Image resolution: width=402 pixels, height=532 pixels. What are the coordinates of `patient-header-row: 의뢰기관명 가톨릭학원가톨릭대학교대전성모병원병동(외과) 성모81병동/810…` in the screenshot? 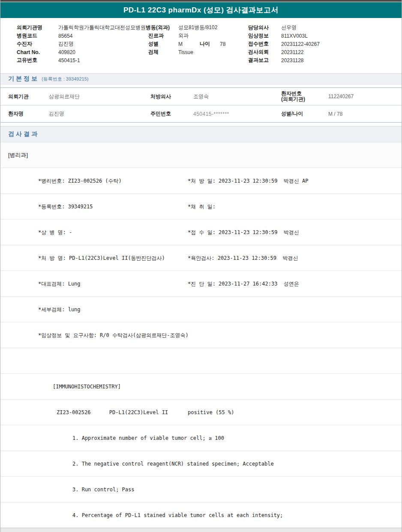 It's located at (209, 27).